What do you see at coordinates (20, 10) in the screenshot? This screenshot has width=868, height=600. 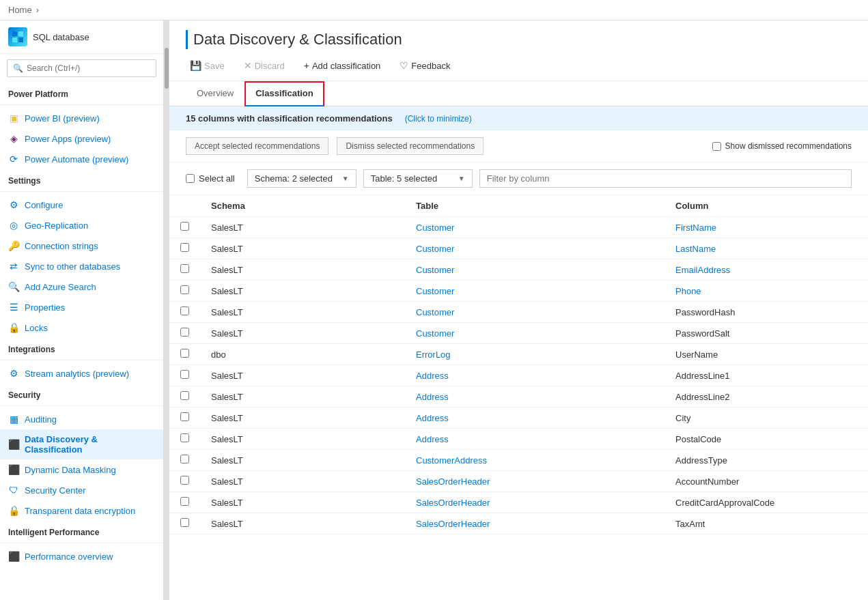 I see `breadcrumb-home: Home` at bounding box center [20, 10].